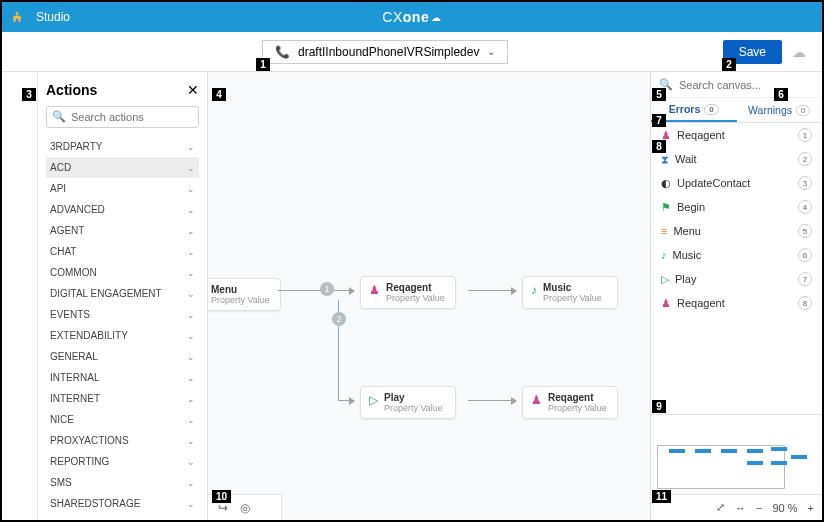 The image size is (824, 522). I want to click on menu-icon: ≡, so click(664, 231).